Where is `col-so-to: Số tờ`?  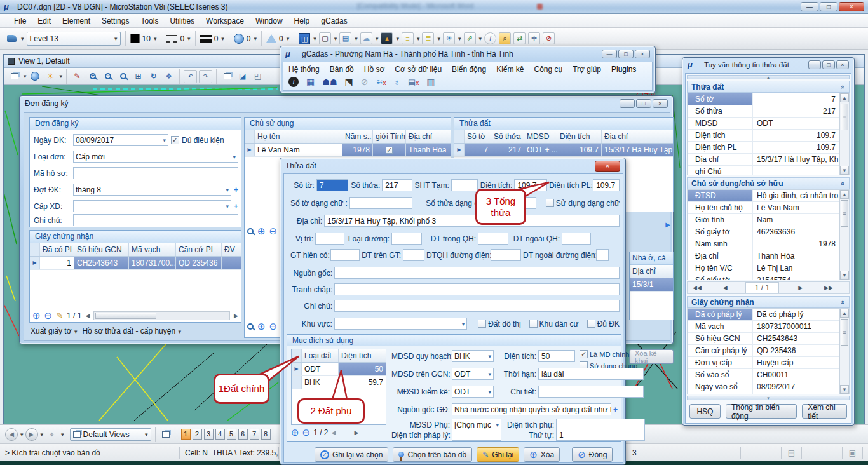 col-so-to: Số tờ is located at coordinates (478, 137).